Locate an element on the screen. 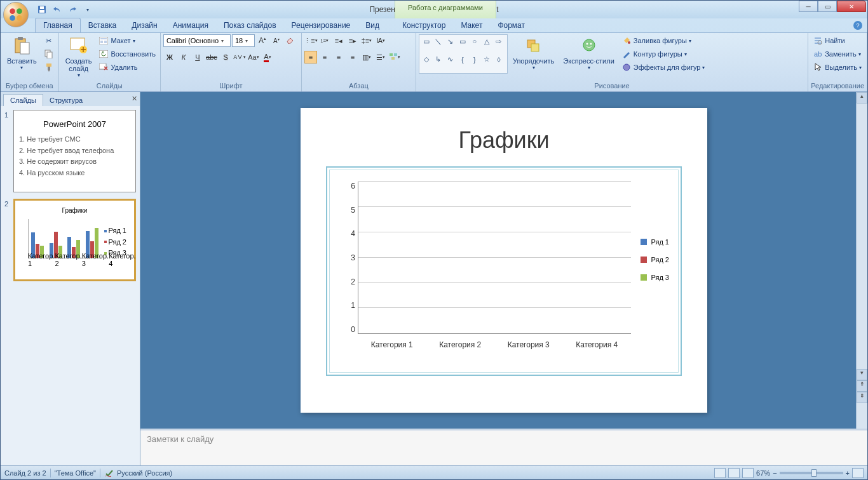  delete-button: Удалить is located at coordinates (127, 67).